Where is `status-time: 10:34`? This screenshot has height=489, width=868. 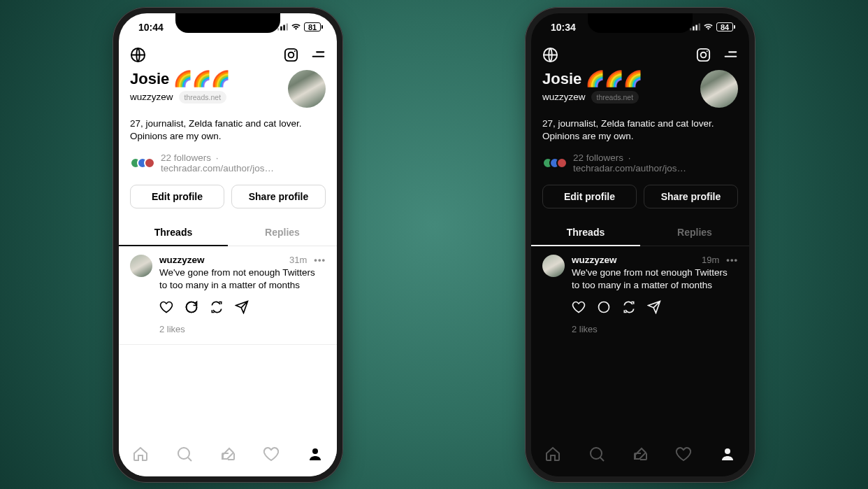 status-time: 10:34 is located at coordinates (563, 27).